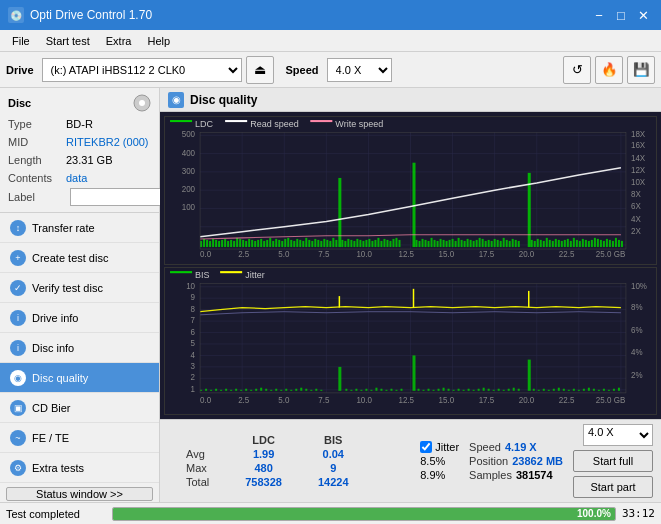 This screenshot has height=524, width=661. Describe the element at coordinates (21, 41) in the screenshot. I see `menu-file: File` at that location.